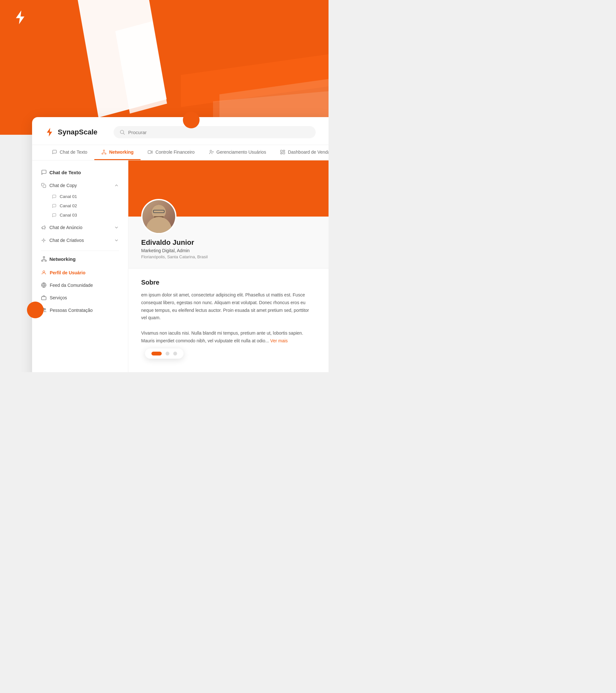 The height and width of the screenshot is (693, 616). What do you see at coordinates (159, 212) in the screenshot?
I see `avatar-glasses` at bounding box center [159, 212].